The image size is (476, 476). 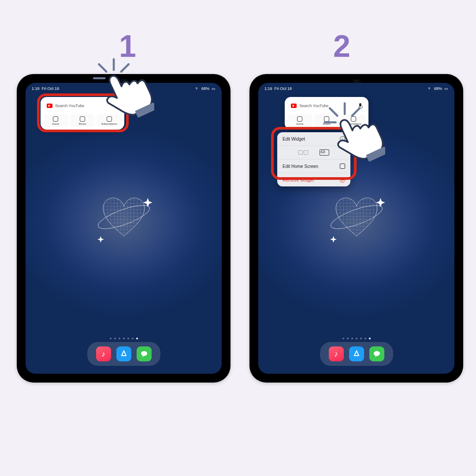 What do you see at coordinates (300, 121) in the screenshot?
I see `youtube-tile-home: Home` at bounding box center [300, 121].